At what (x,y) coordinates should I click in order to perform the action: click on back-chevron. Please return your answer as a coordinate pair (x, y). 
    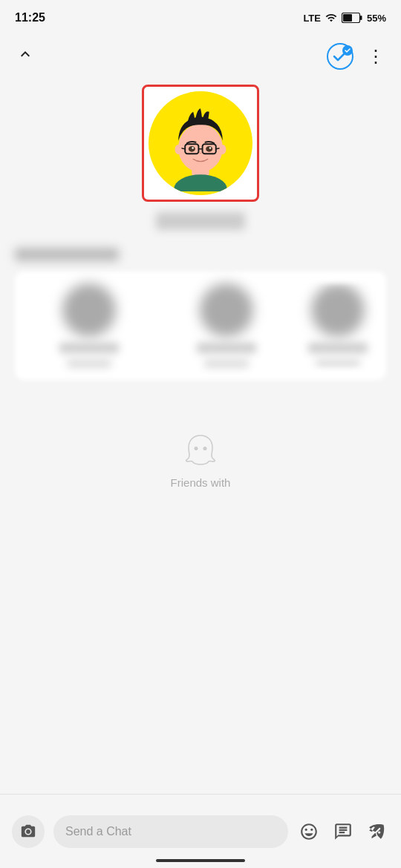
    Looking at the image, I should click on (25, 56).